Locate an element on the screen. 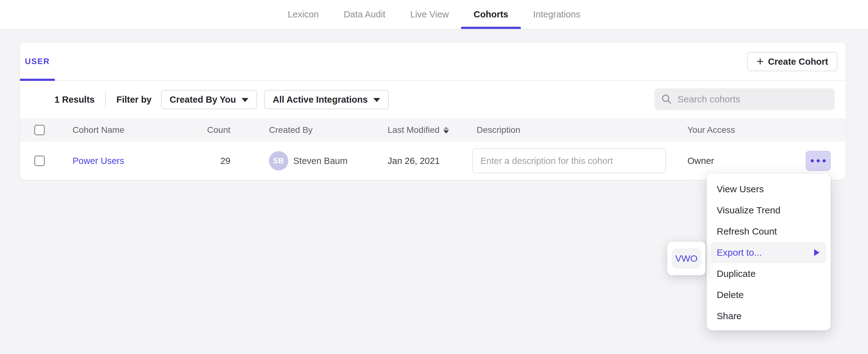 The height and width of the screenshot is (354, 868). search-icon is located at coordinates (666, 99).